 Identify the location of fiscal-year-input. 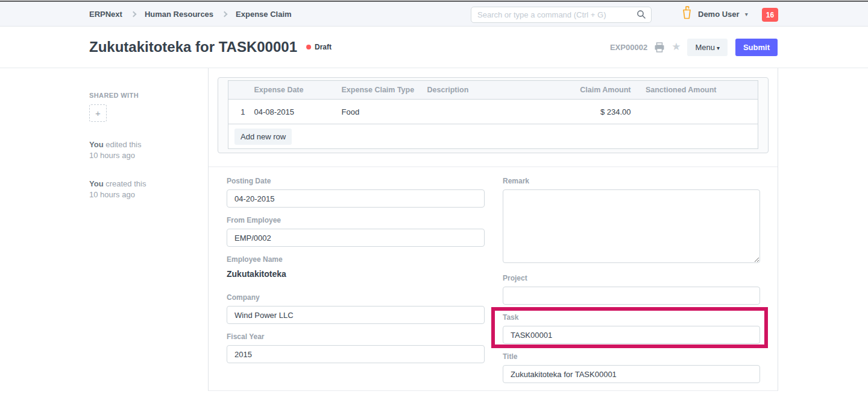
(356, 354).